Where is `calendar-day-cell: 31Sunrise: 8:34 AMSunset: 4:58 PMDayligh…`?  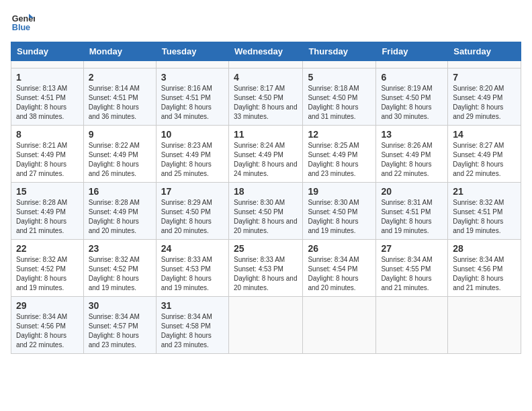
calendar-day-cell: 31Sunrise: 8:34 AMSunset: 4:58 PMDayligh… is located at coordinates (192, 325).